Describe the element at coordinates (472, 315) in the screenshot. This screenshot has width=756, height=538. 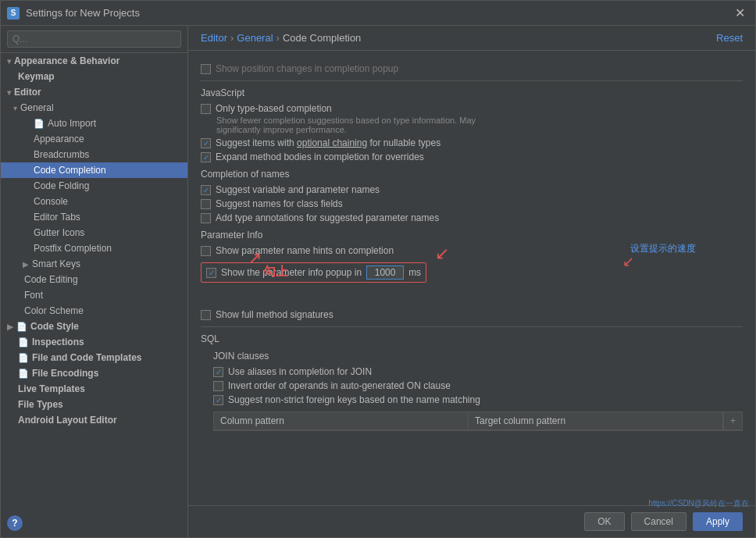
I see `full-method-row: Show full method signatures` at that location.